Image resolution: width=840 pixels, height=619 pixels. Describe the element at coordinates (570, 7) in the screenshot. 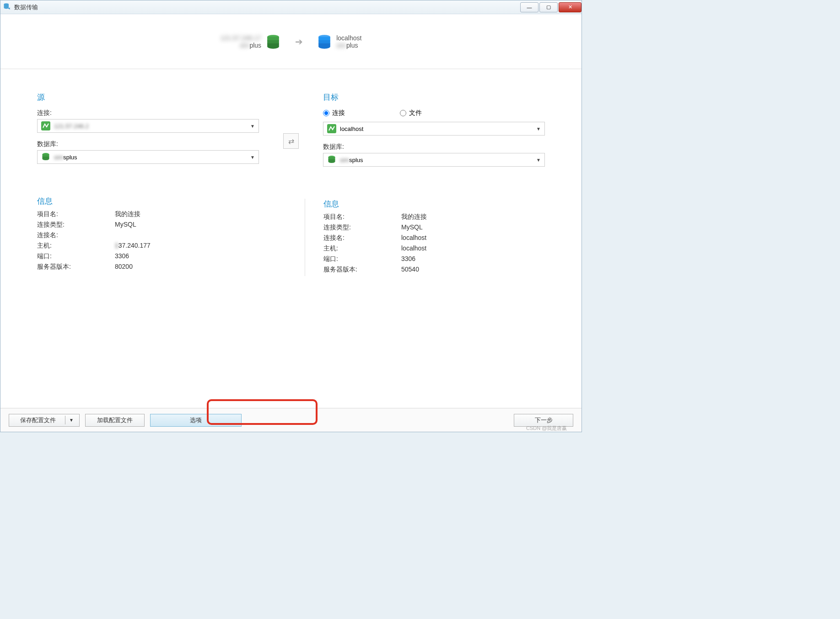

I see `close-button: ✕` at that location.